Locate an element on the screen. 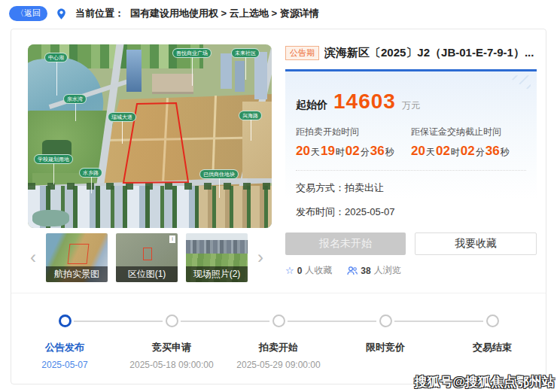  favorite-button: 我要收藏 is located at coordinates (476, 244).